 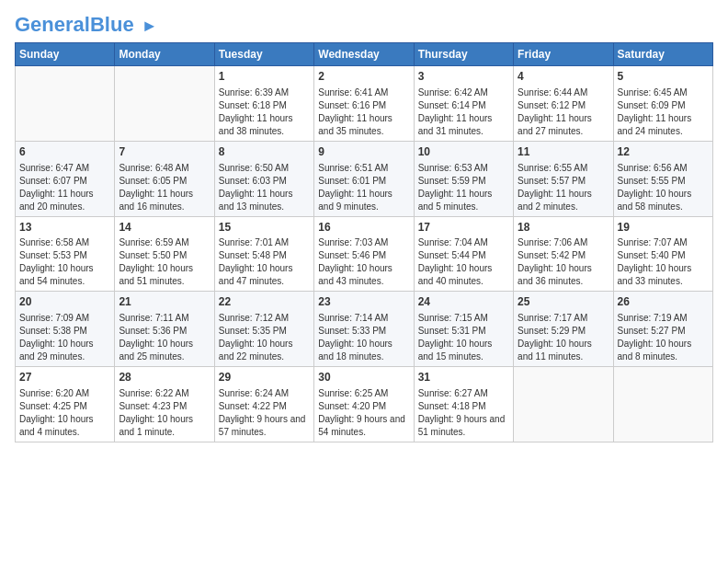 What do you see at coordinates (563, 178) in the screenshot?
I see `calendar-cell: 11Sunrise: 6:55 AM Sunset: 5:57 PM Dayli…` at bounding box center [563, 178].